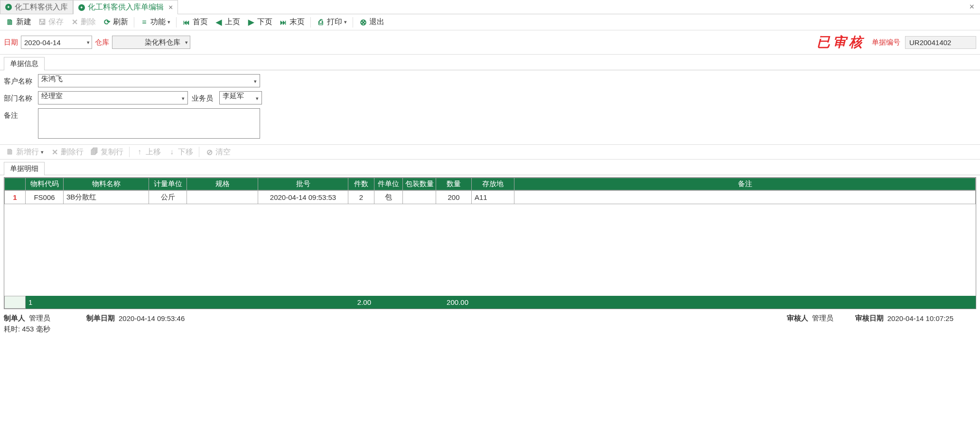 The height and width of the screenshot is (434, 980). I want to click on cell-qty: 200, so click(454, 198).